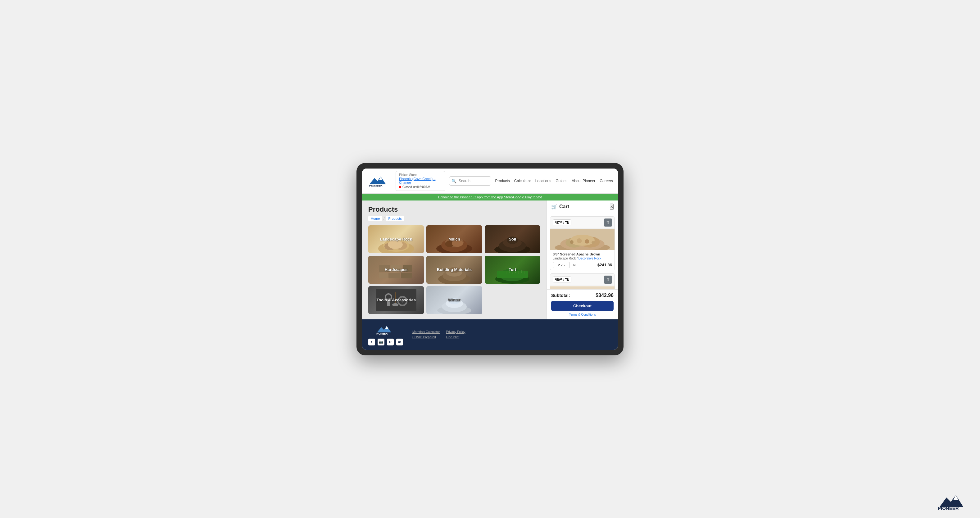 This screenshot has width=980, height=518. Describe the element at coordinates (490, 260) in the screenshot. I see `main-area: Products Home / Products` at that location.